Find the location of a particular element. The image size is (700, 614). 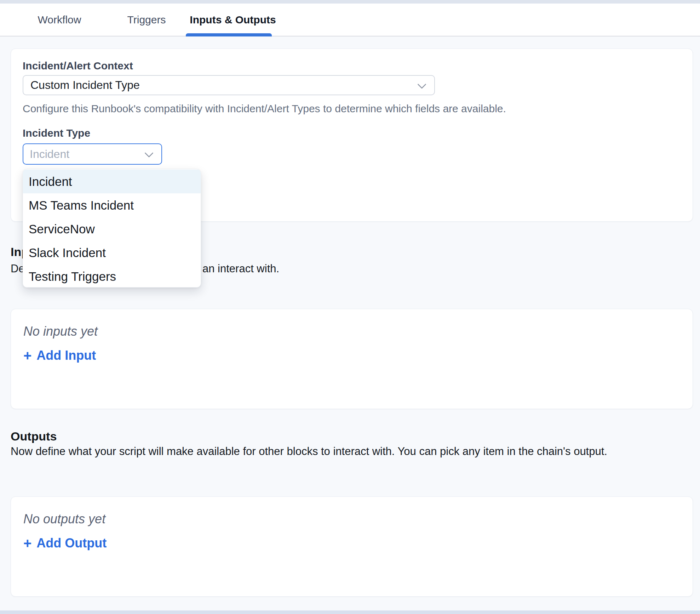

active-tab-underline is located at coordinates (229, 35).